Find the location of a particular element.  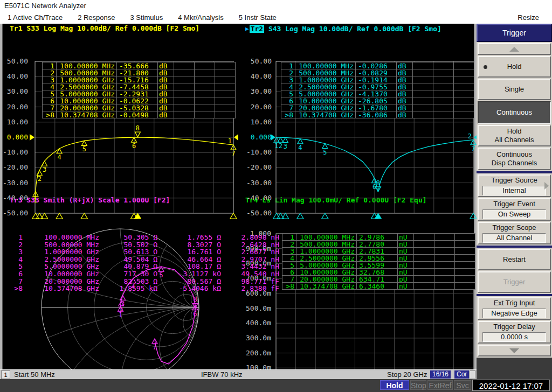

marker-table-cell: 717.30 Ω is located at coordinates (128, 274).